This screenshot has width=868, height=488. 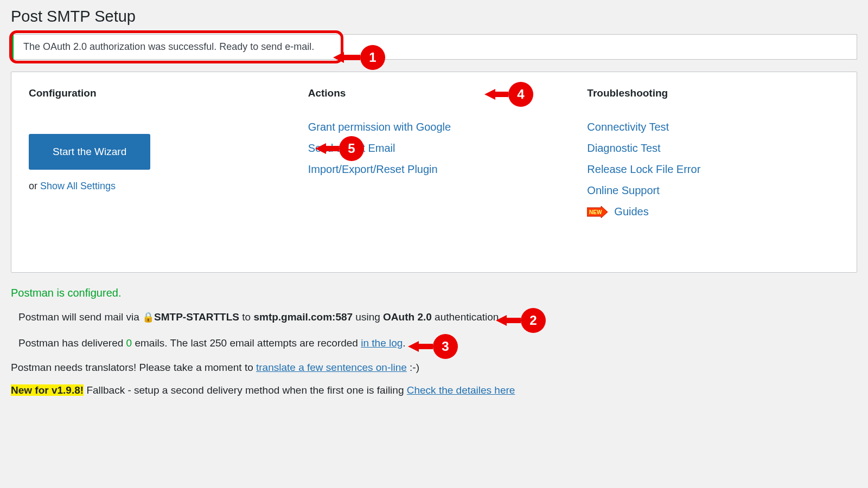 I want to click on fallback-text: Fallback - setup a second delivery metho…, so click(x=245, y=390).